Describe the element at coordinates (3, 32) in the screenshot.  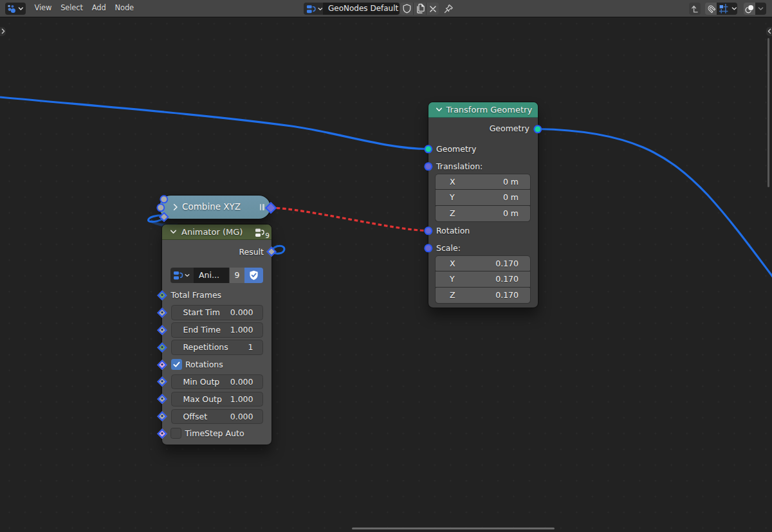
I see `toolbar-toggle-tab` at that location.